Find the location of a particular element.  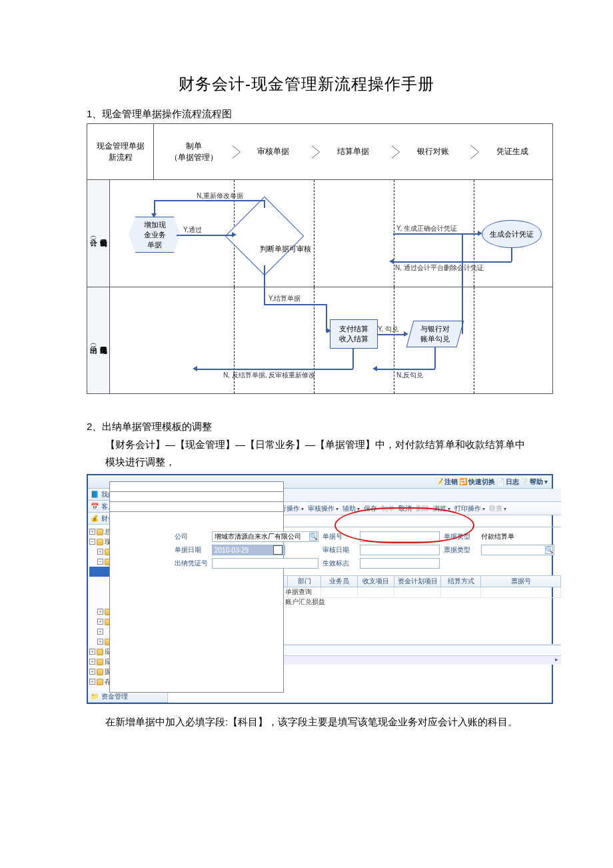

inp-ptype: 🔍 is located at coordinates (518, 550).